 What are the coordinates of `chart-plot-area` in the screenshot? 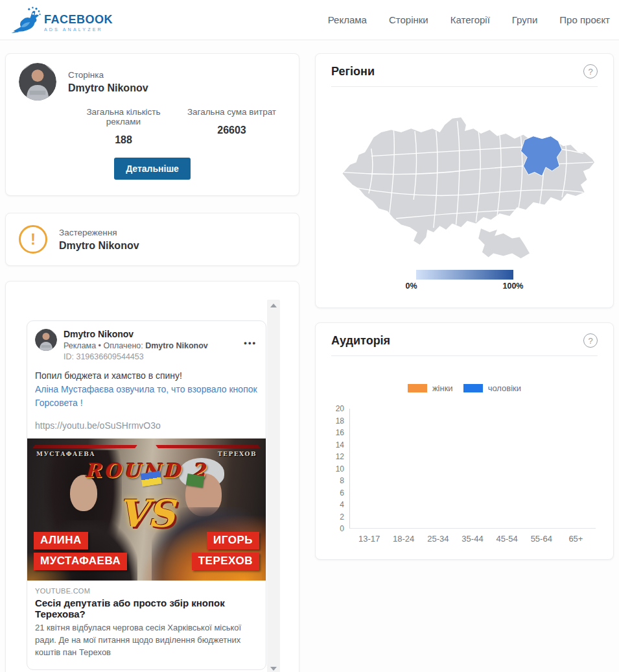 It's located at (473, 468).